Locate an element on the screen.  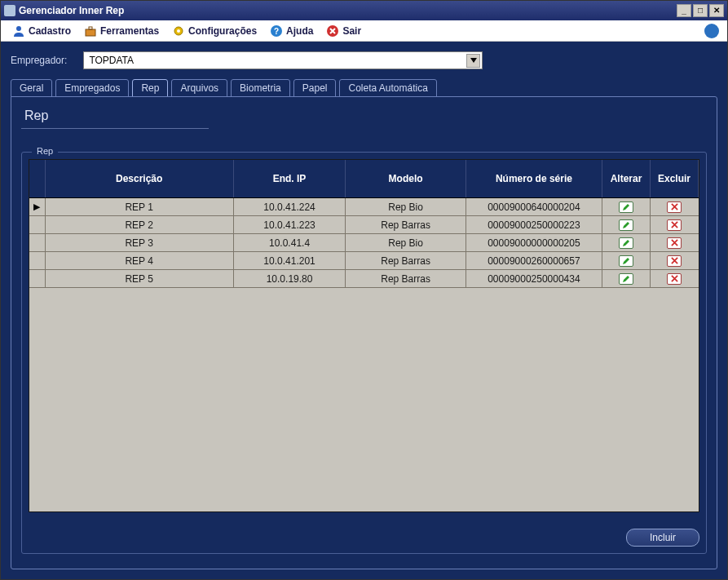
cell-serie: 00009000260000657 is located at coordinates (535, 261).